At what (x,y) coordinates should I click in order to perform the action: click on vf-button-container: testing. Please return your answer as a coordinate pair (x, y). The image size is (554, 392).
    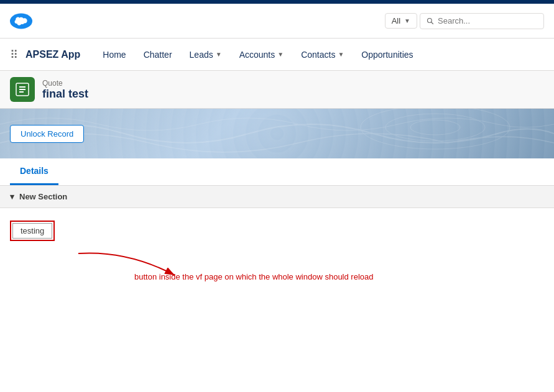
    Looking at the image, I should click on (32, 231).